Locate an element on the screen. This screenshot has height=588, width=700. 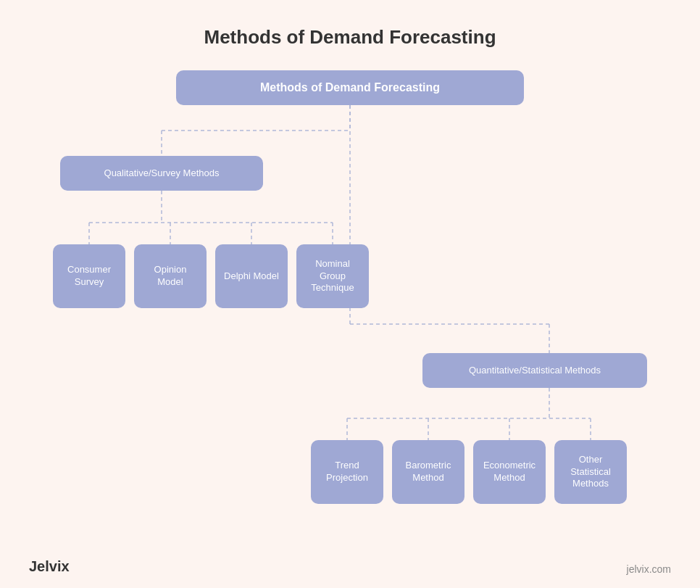
other-statistical-node: Other Statistical Methods is located at coordinates (591, 472).